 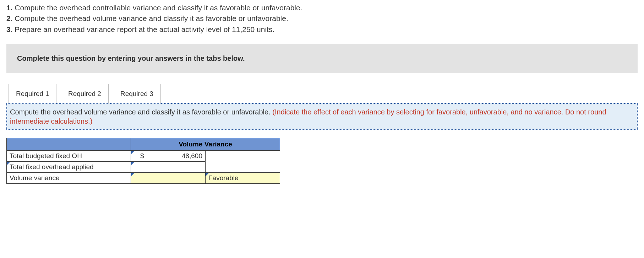 What do you see at coordinates (143, 161) in the screenshot?
I see `volume-variance-table: Volume Variance Total budgeted fixed OH …` at bounding box center [143, 161].